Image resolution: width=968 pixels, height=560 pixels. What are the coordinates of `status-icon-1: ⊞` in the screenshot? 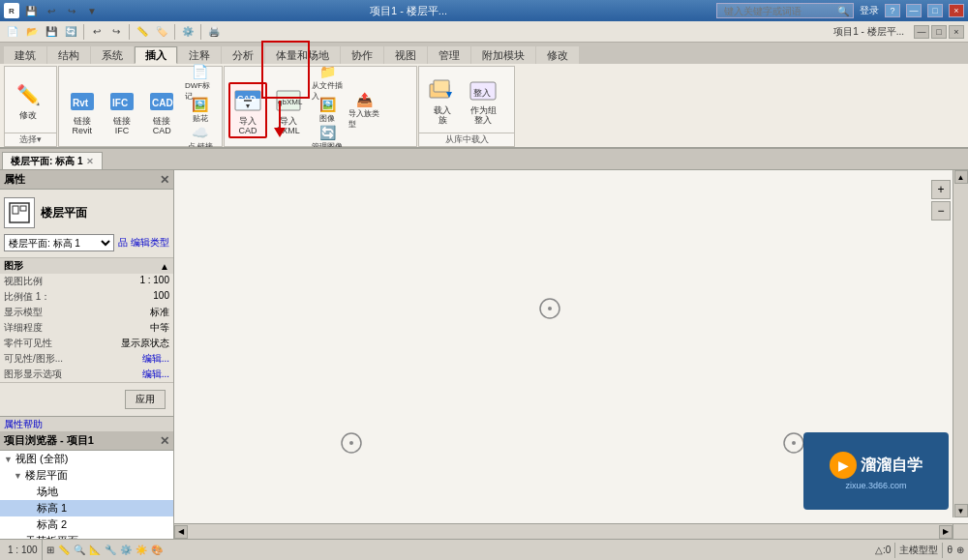 It's located at (50, 549).